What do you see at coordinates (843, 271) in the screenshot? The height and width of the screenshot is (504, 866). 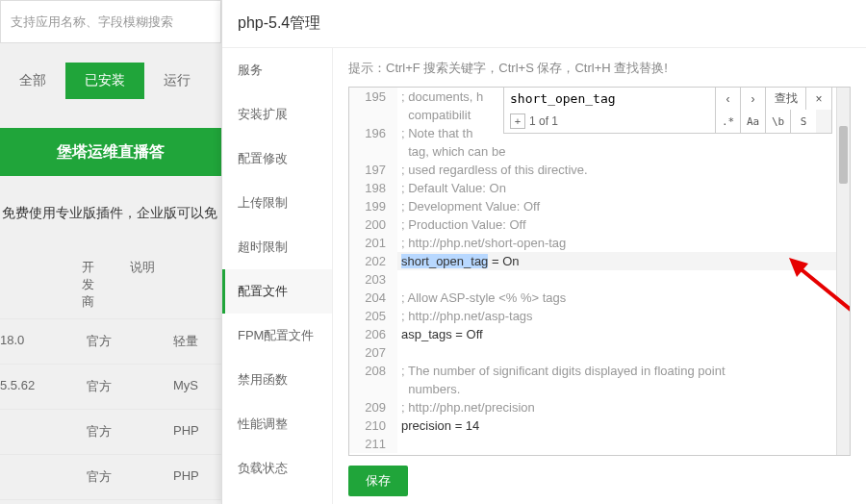 I see `editor-scrollbar` at bounding box center [843, 271].